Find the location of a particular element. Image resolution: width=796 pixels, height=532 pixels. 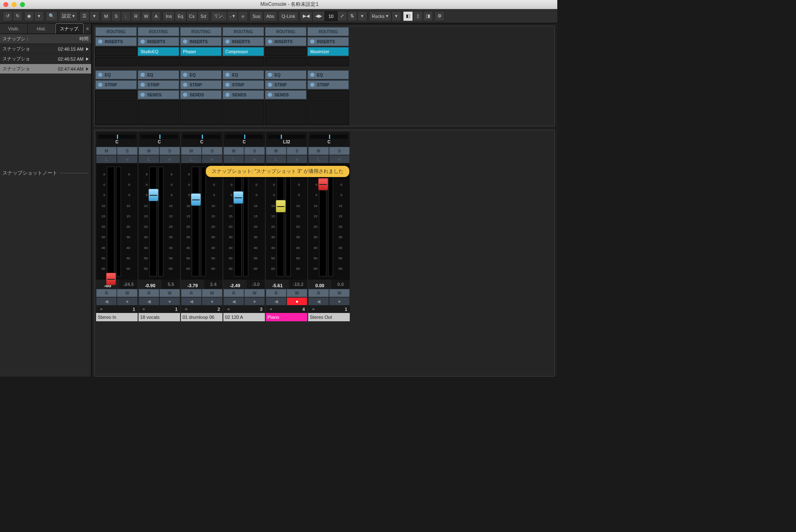

channel-name: 02 120 A is located at coordinates (244, 317).